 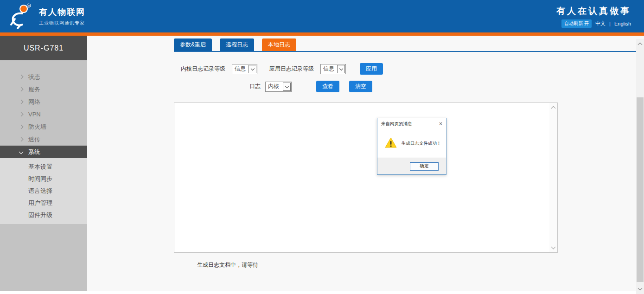 What do you see at coordinates (29, 6) in the screenshot?
I see `svg-text: R` at bounding box center [29, 6].